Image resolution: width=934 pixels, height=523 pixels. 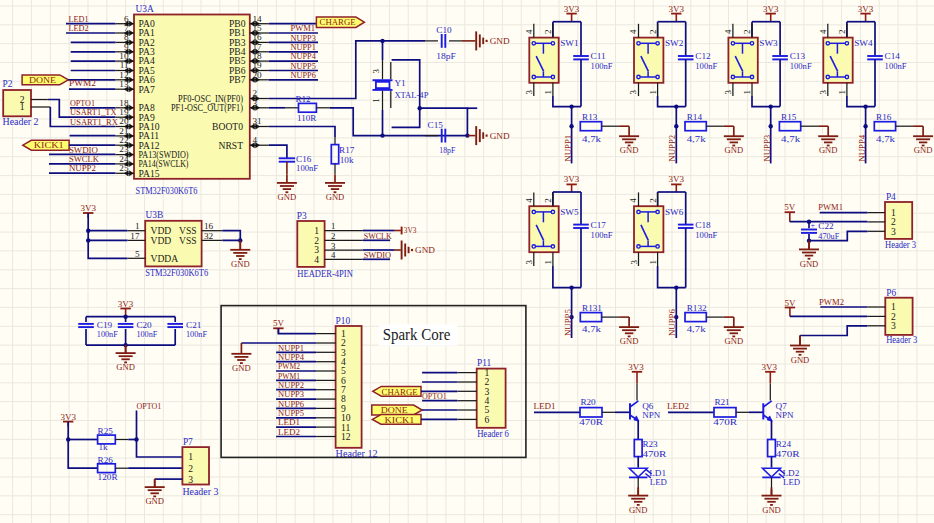 What do you see at coordinates (108, 477) in the screenshot?
I see `svg-text: 120R` at bounding box center [108, 477].